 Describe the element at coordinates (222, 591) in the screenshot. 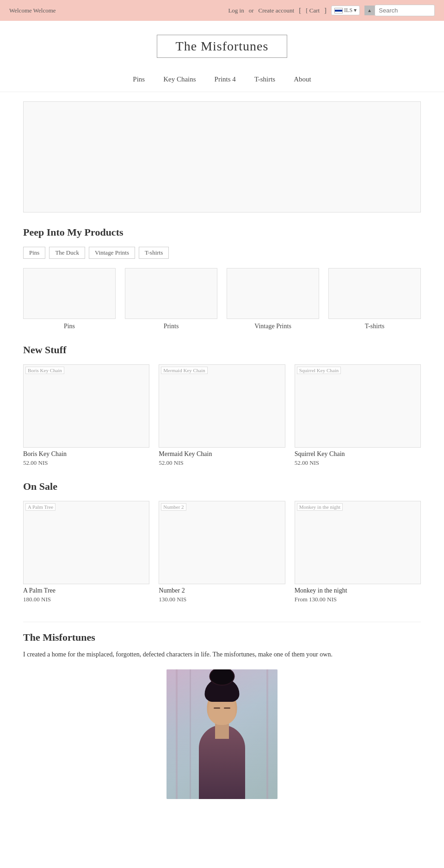

I see `number2-name: Number 2` at that location.